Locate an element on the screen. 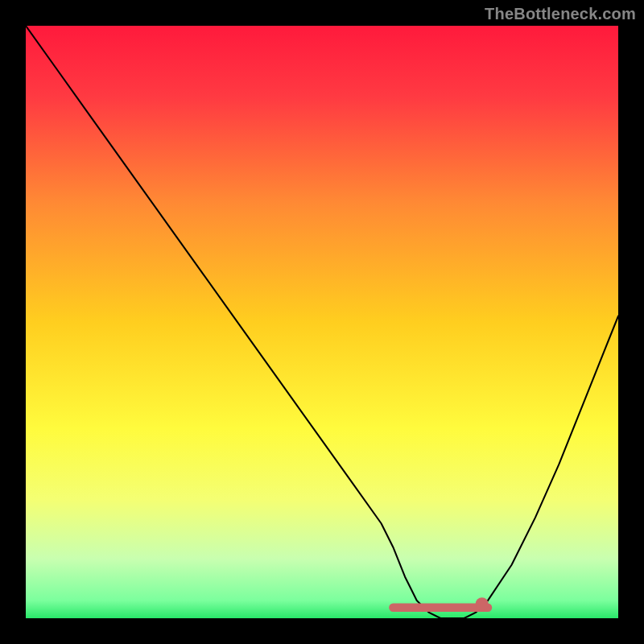 The height and width of the screenshot is (644, 644). watermark-text: TheBottleneck.com is located at coordinates (560, 14).